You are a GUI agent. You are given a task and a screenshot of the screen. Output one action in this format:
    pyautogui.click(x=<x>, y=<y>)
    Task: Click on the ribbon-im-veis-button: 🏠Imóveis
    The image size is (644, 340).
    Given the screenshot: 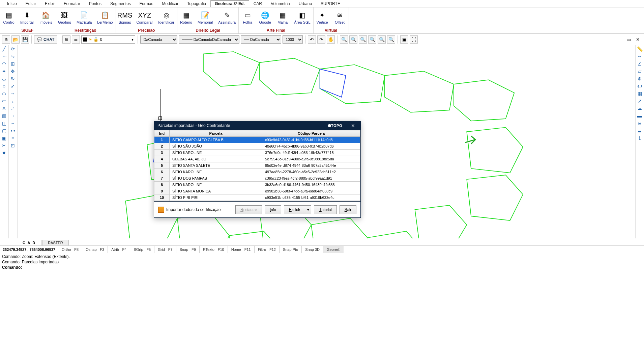 What is the action you would take?
    pyautogui.click(x=46, y=18)
    